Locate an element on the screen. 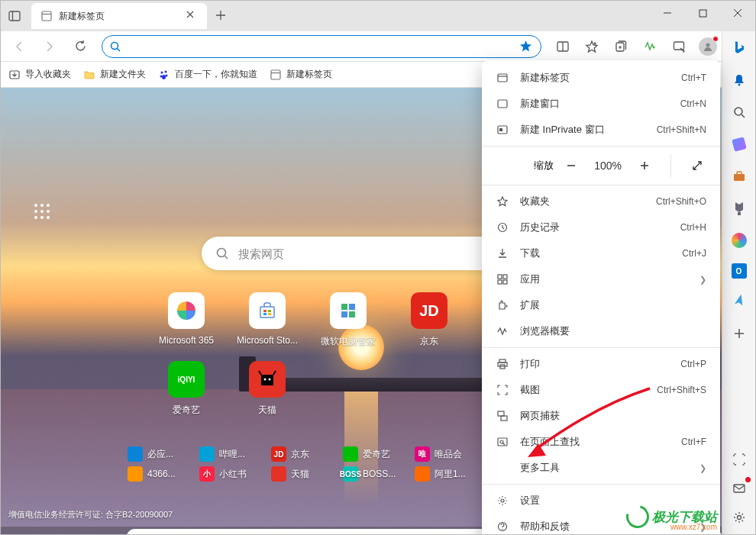 This screenshot has height=535, width=756. menu-extensions: 扩展 is located at coordinates (601, 305).